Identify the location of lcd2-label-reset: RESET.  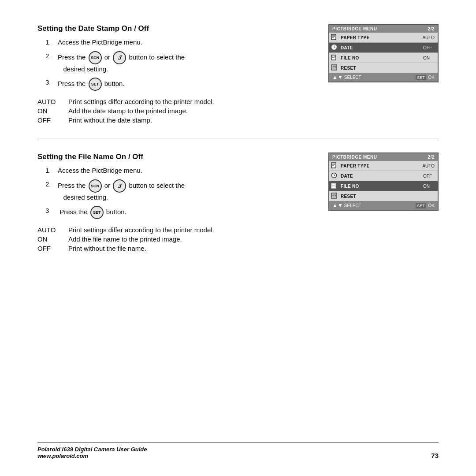
(379, 197).